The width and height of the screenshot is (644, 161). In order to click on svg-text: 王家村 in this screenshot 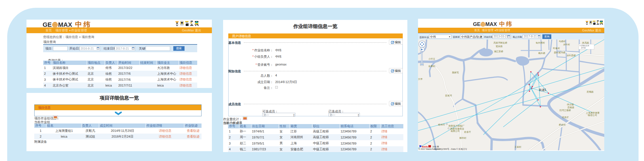, I will do `click(518, 147)`.